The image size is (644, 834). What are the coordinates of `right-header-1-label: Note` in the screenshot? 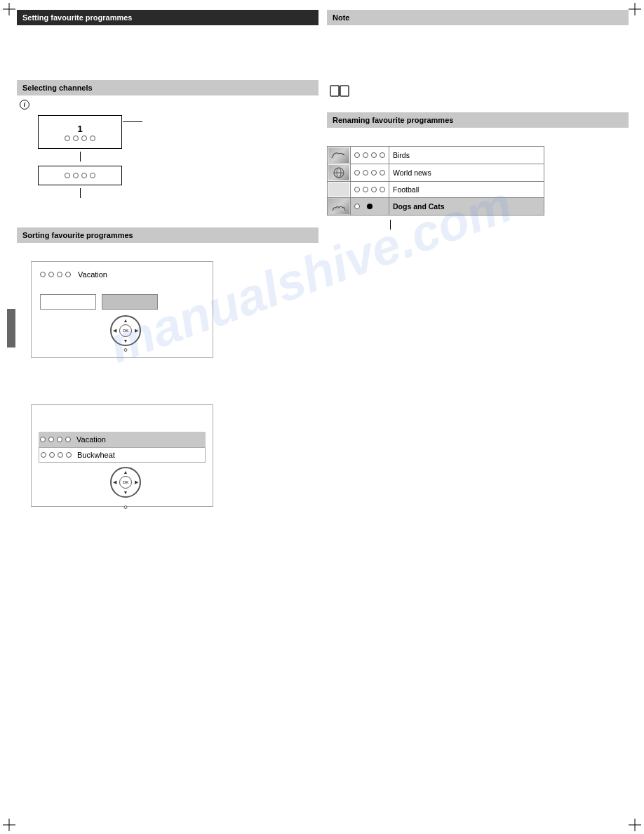 It's located at (341, 18).